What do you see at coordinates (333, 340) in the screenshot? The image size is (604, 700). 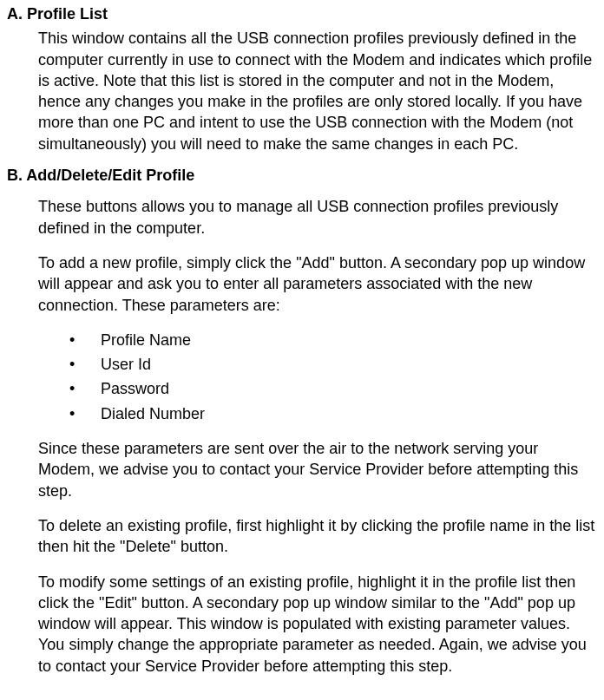 I see `list-item: Profile Name` at bounding box center [333, 340].